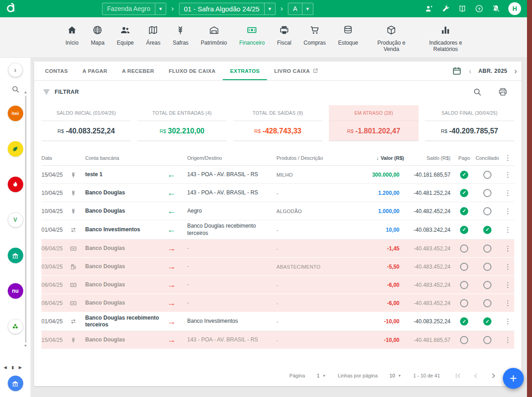 This screenshot has width=532, height=397. What do you see at coordinates (516, 71) in the screenshot?
I see `next-month-button: ›` at bounding box center [516, 71].